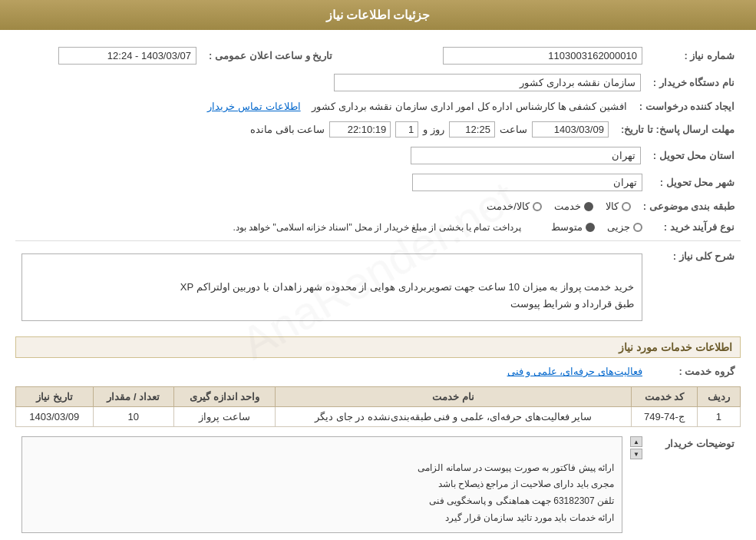 The image size is (756, 540). I want to click on services-table: ردیف کد خدمت نام خدمت واحد اندازه گیری ت…, so click(378, 407).